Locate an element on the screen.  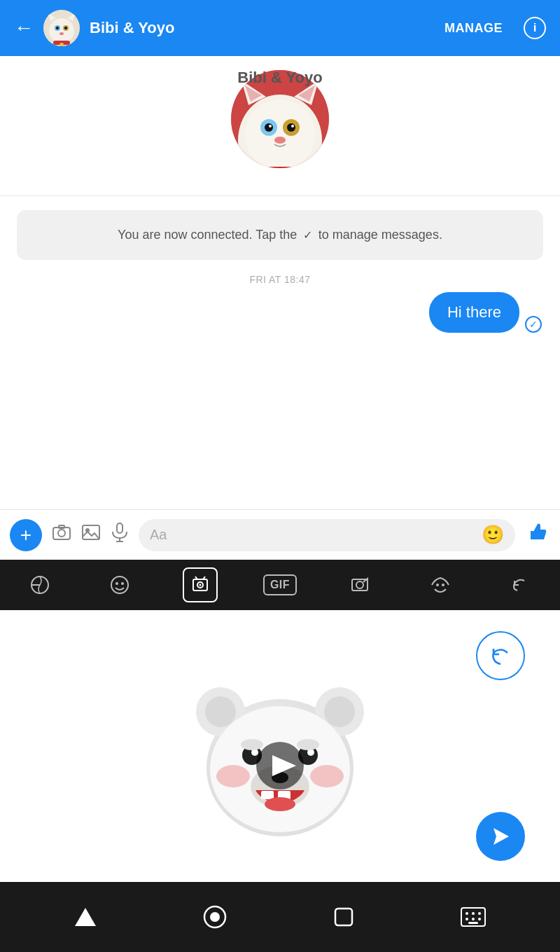
nav-home-button is located at coordinates (215, 917).